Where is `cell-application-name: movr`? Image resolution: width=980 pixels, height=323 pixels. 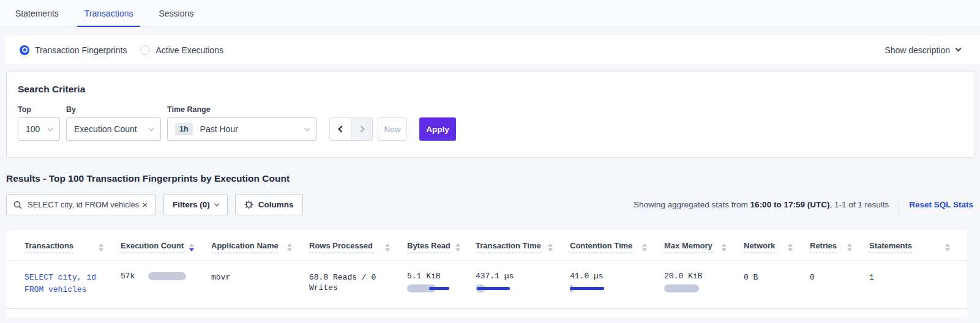 cell-application-name: movr is located at coordinates (260, 285).